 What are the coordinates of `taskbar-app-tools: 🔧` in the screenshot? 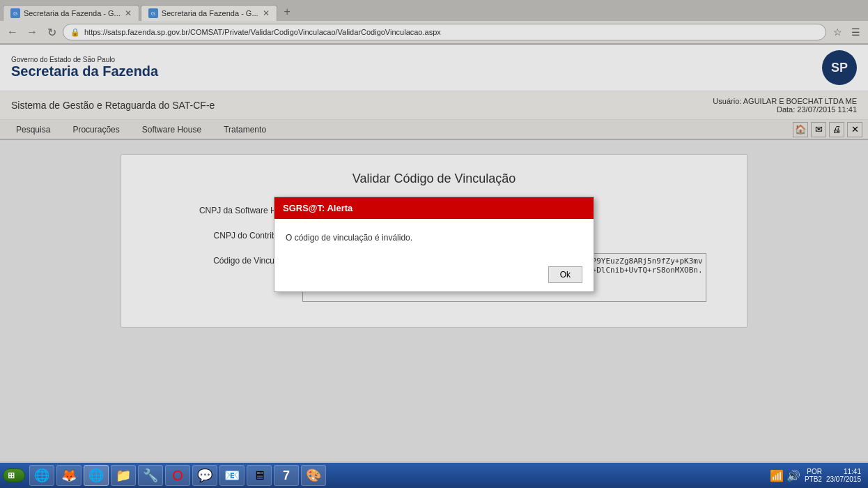 It's located at (150, 475).